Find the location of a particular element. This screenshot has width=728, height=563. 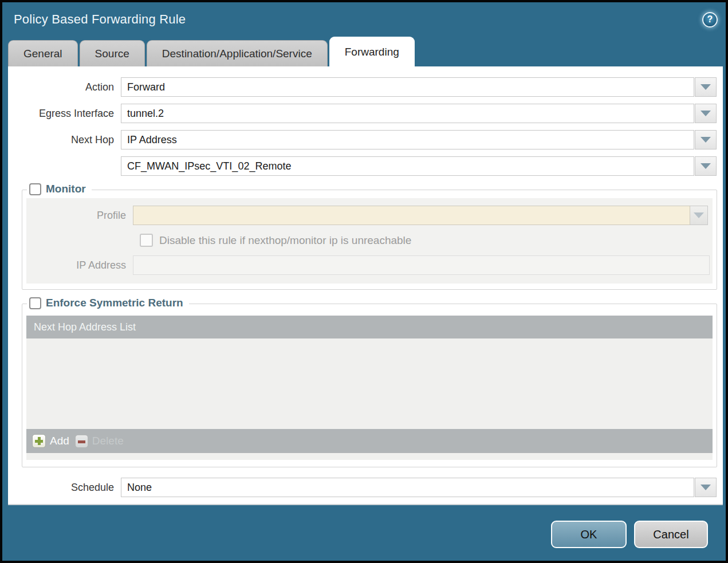

tab-general: General is located at coordinates (43, 53).